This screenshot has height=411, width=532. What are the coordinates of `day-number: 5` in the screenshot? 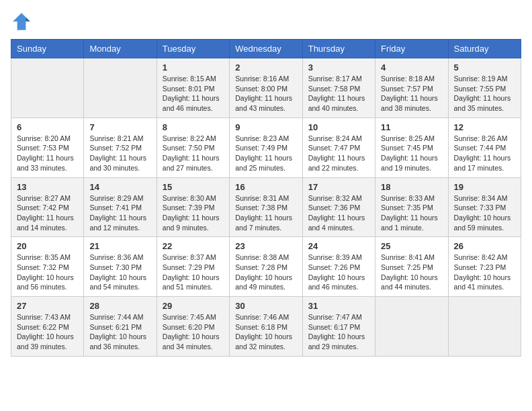 It's located at (485, 67).